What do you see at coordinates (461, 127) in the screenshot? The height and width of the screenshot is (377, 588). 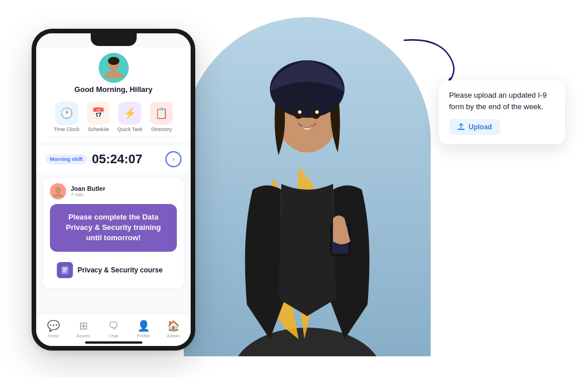 I see `upload-icon` at bounding box center [461, 127].